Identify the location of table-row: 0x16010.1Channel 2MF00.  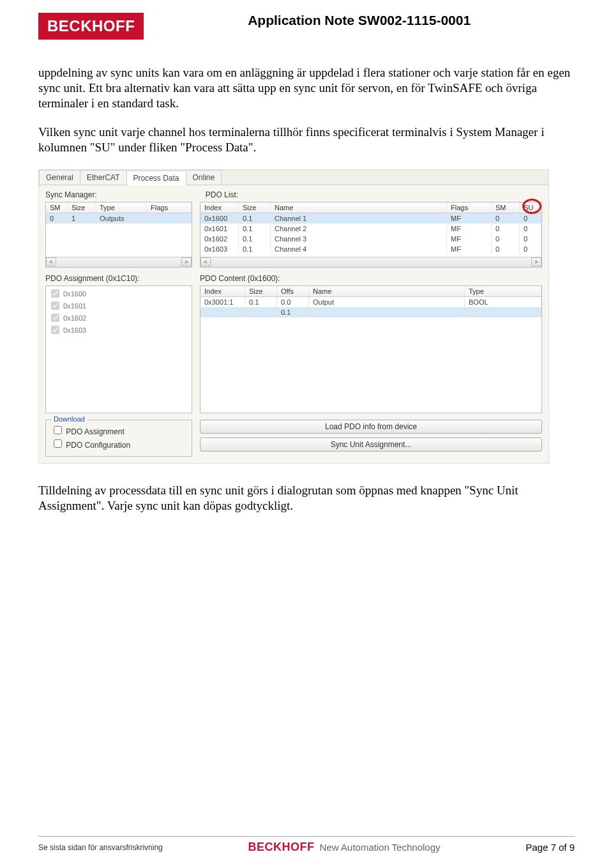
(371, 229).